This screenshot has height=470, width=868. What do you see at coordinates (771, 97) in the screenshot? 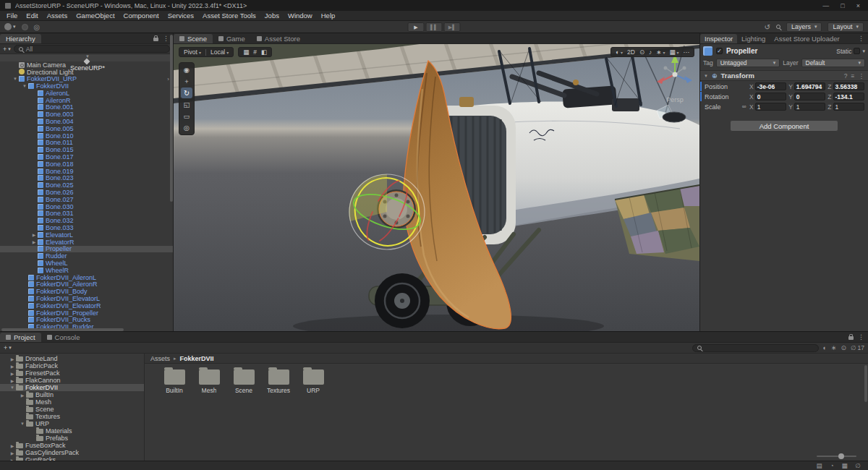
I see `x-value-field: 0` at bounding box center [771, 97].